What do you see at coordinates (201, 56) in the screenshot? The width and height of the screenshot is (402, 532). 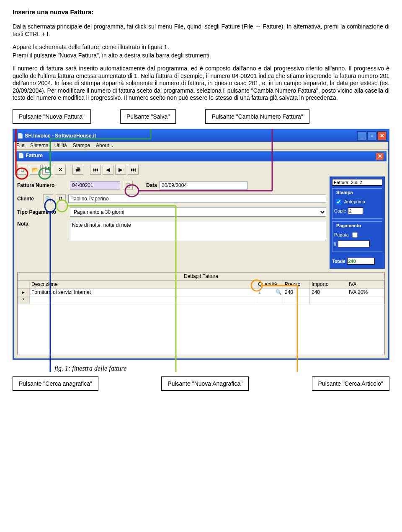 I see `paragraph-3: Premi il pulsante "Nuova Fattura", in al…` at bounding box center [201, 56].